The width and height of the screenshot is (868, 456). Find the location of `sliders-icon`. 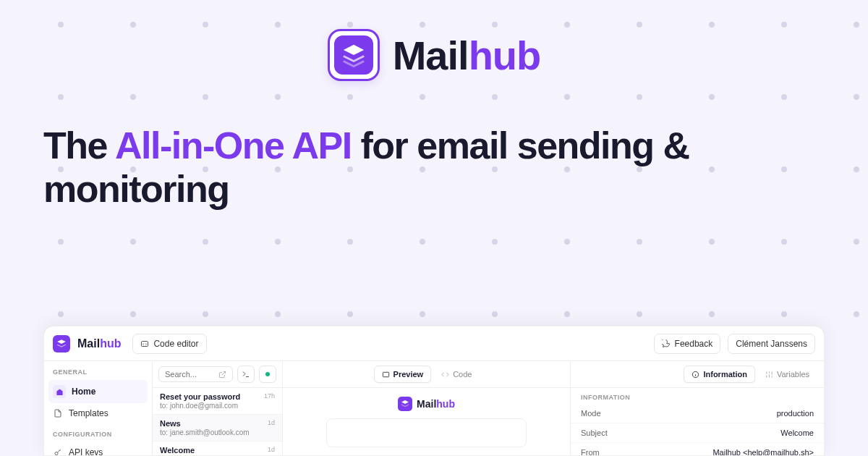

sliders-icon is located at coordinates (770, 375).